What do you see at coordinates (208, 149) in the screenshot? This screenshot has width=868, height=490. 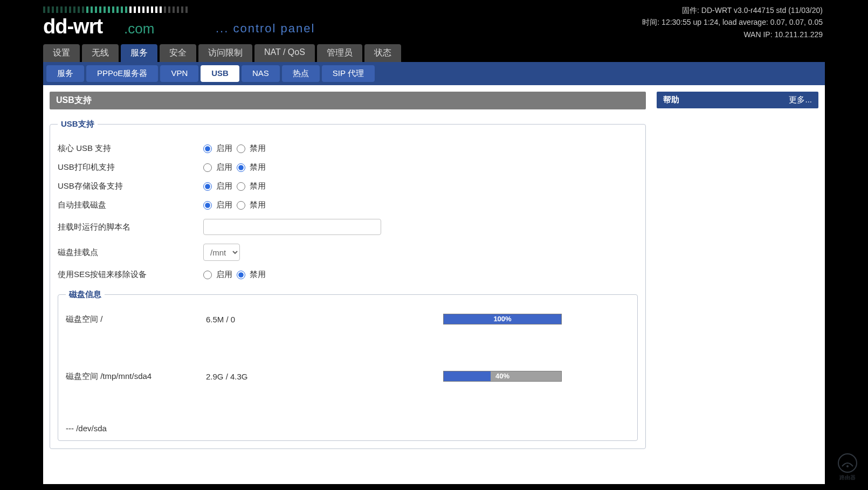 I see `core-usb-enable-radio` at bounding box center [208, 149].